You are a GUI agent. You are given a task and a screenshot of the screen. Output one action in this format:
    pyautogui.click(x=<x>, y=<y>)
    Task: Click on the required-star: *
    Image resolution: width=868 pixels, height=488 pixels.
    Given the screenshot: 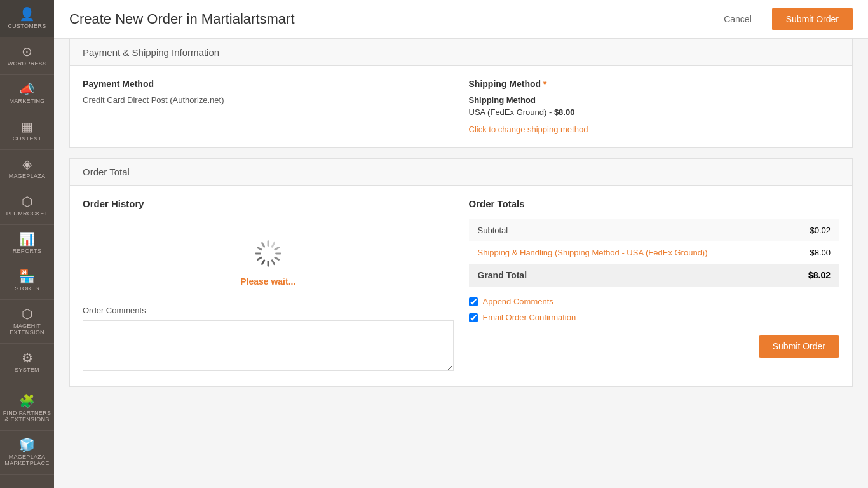 What is the action you would take?
    pyautogui.click(x=545, y=84)
    